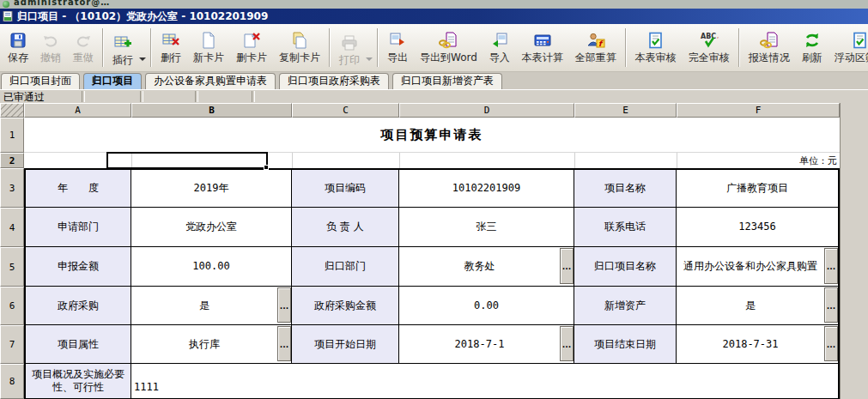  What do you see at coordinates (349, 48) in the screenshot?
I see `print-button: 打印` at bounding box center [349, 48].